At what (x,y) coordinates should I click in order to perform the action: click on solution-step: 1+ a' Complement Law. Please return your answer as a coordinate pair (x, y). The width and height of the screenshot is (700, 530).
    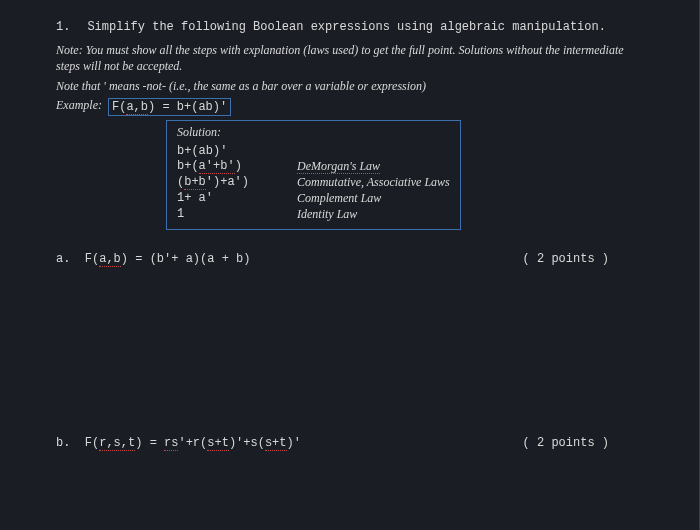
    Looking at the image, I should click on (314, 198).